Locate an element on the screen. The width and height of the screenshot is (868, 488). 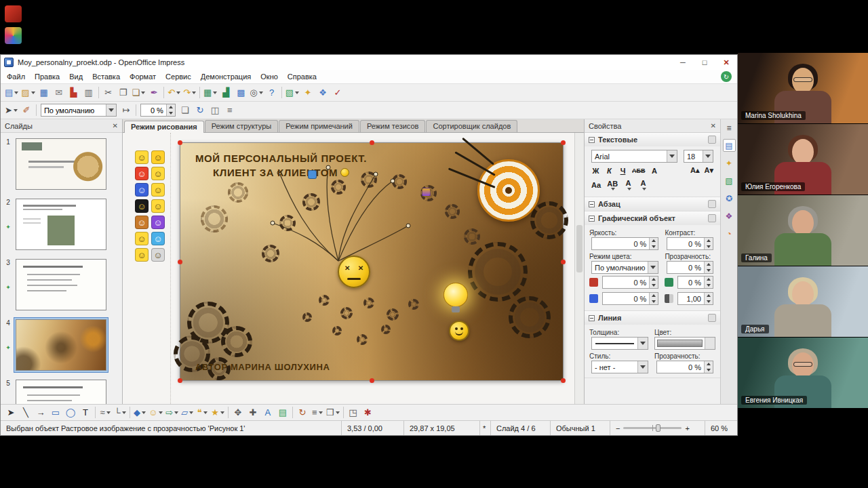
color-mode-select: По умолчанию is located at coordinates (625, 267).